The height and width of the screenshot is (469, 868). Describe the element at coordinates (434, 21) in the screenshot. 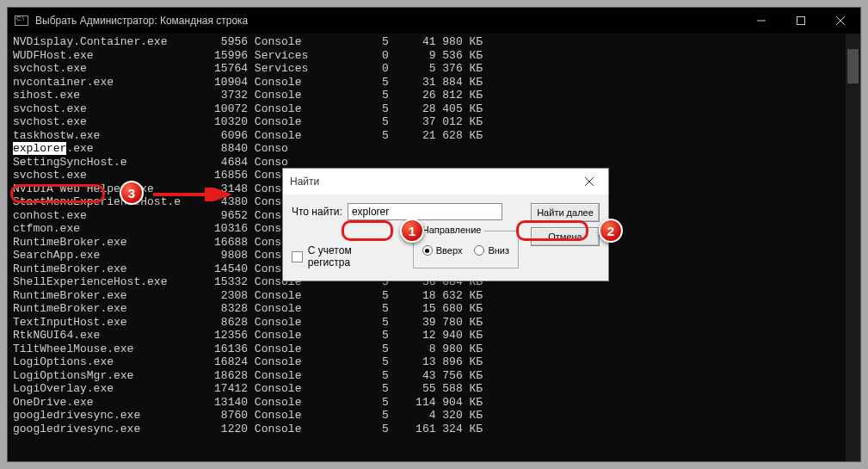

I see `titlebar: C:\ Выбрать Администратор: Командная стр…` at that location.